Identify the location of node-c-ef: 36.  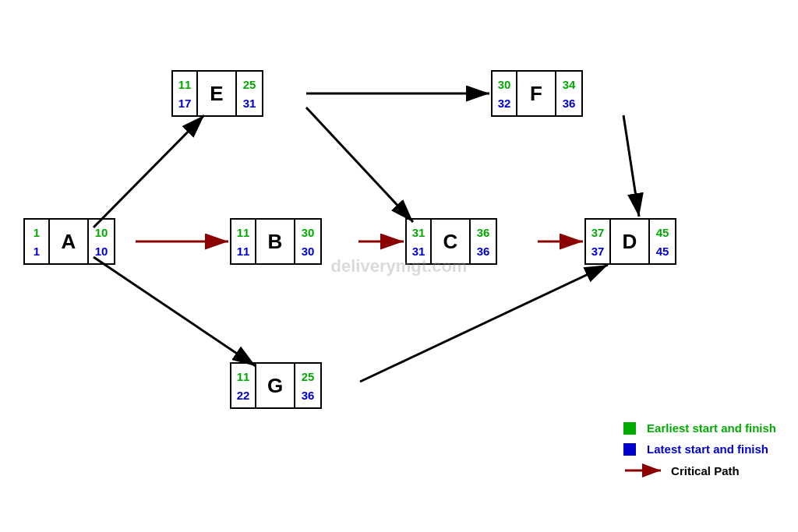
(483, 232).